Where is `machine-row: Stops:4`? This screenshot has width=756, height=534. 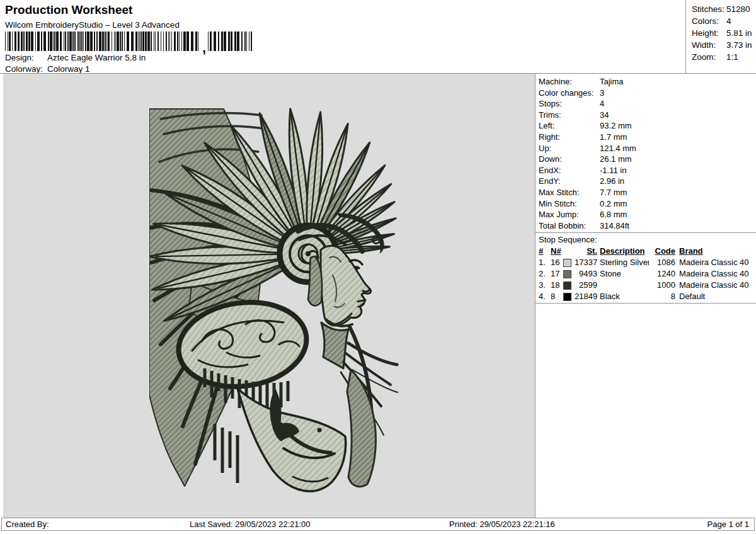
machine-row: Stops:4 is located at coordinates (646, 104).